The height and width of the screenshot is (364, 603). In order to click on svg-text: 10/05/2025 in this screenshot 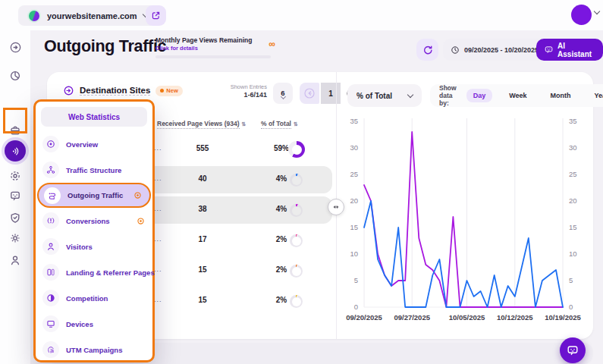, I will do `click(467, 317)`.